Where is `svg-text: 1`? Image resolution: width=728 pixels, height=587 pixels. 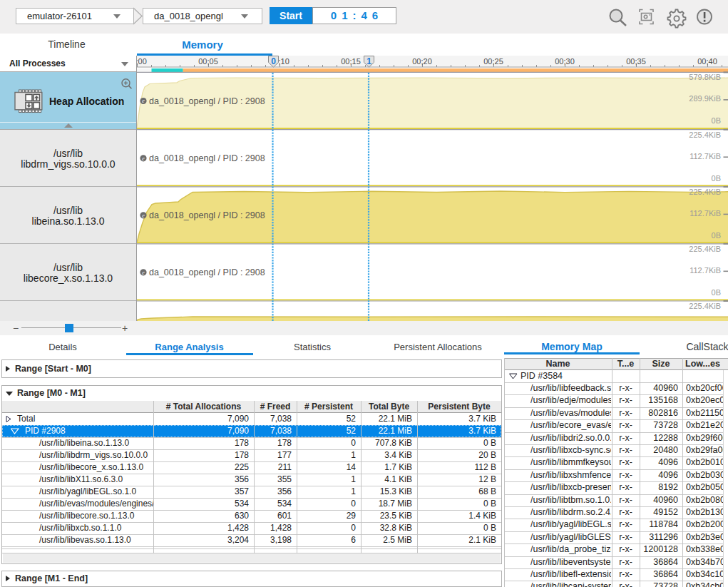 svg-text: 1 is located at coordinates (369, 61).